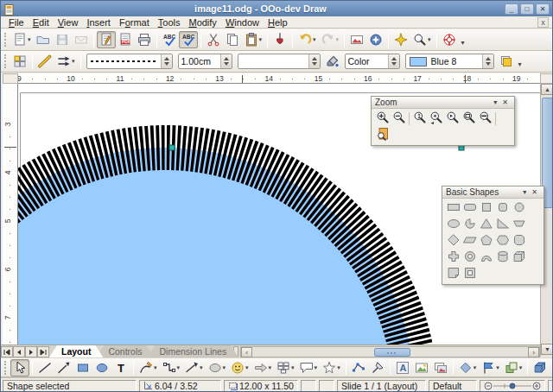  Describe the element at coordinates (449, 40) in the screenshot. I see `help-button` at that location.